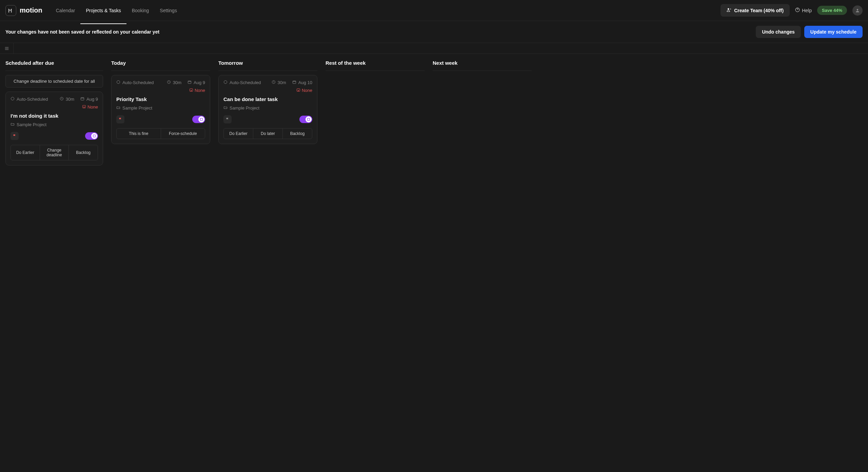 This screenshot has height=472, width=868. Describe the element at coordinates (161, 62) in the screenshot. I see `column-header: Today` at that location.